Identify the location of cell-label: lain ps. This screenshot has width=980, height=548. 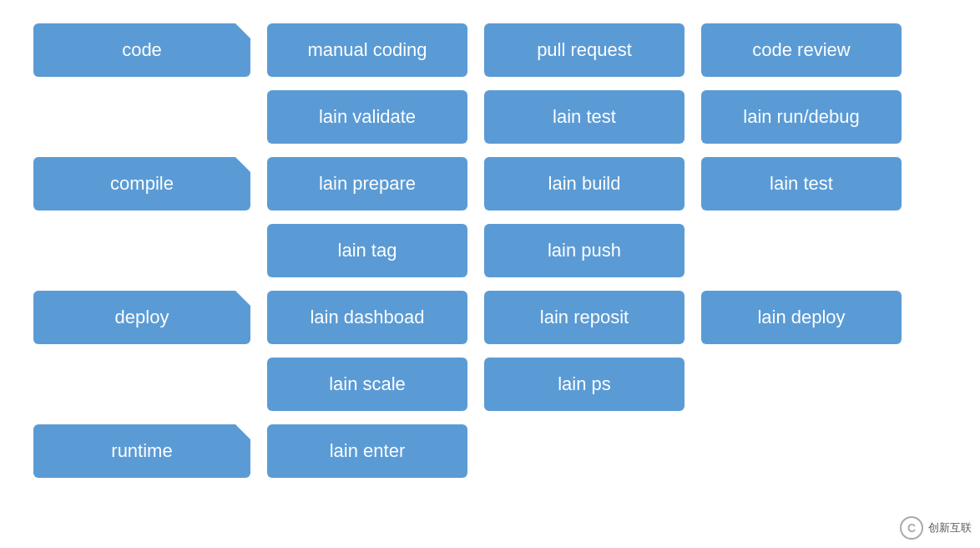
(584, 384).